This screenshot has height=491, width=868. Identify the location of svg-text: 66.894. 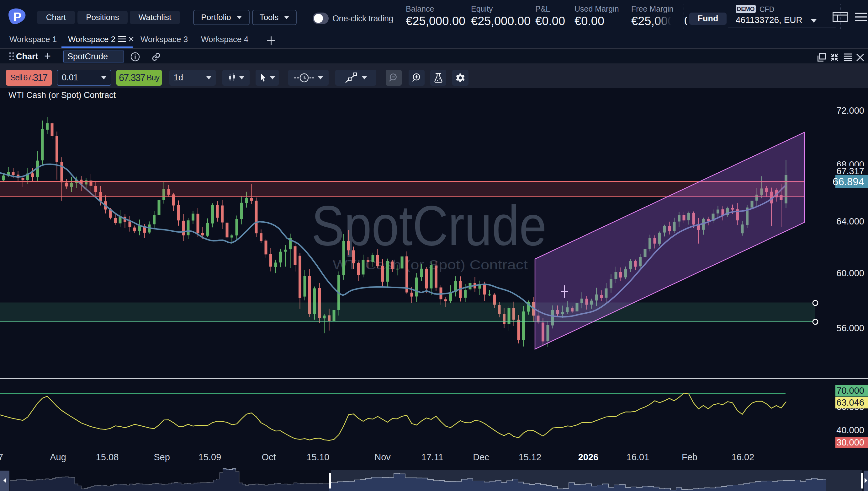
(848, 181).